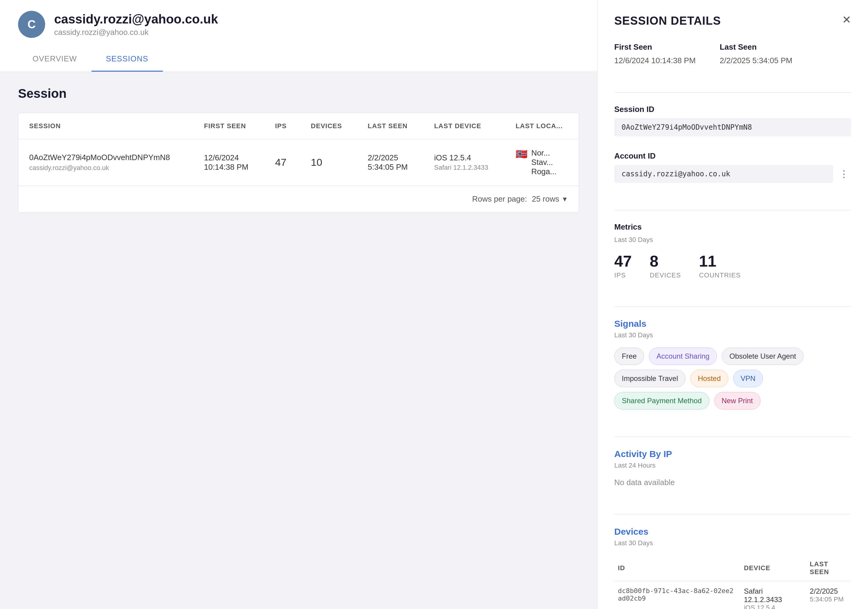 The image size is (868, 609). What do you see at coordinates (733, 532) in the screenshot?
I see `devices-title: Devices` at bounding box center [733, 532].